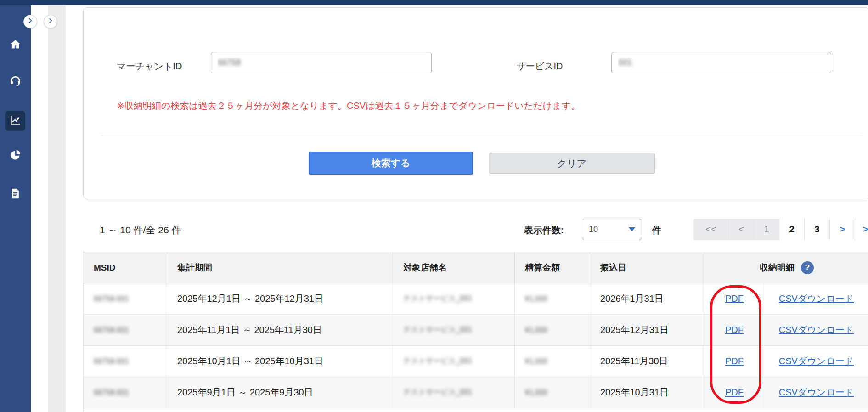 This screenshot has width=868, height=412. Describe the element at coordinates (476, 330) in the screenshot. I see `table-row: 66758-001 2025年11月1日 ～ 2025年11月30日 テストサー…` at that location.